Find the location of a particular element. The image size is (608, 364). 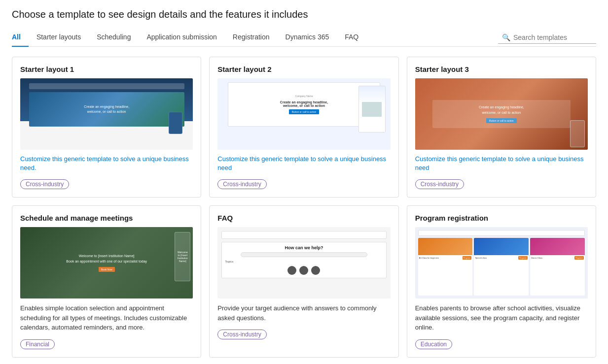

thumb-card-btn-3: Register is located at coordinates (579, 258).